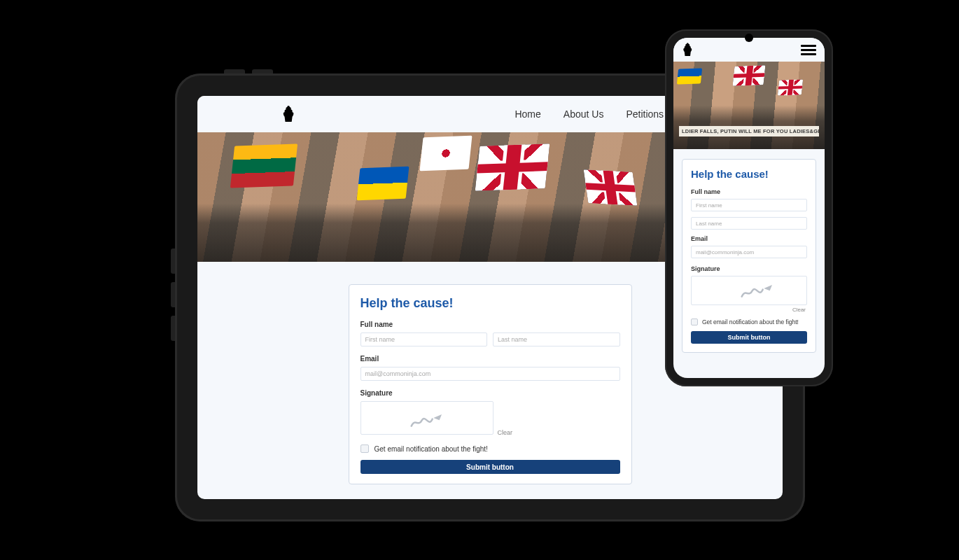 This screenshot has width=959, height=560. Describe the element at coordinates (749, 38) in the screenshot. I see `phone-camera-icon` at that location.